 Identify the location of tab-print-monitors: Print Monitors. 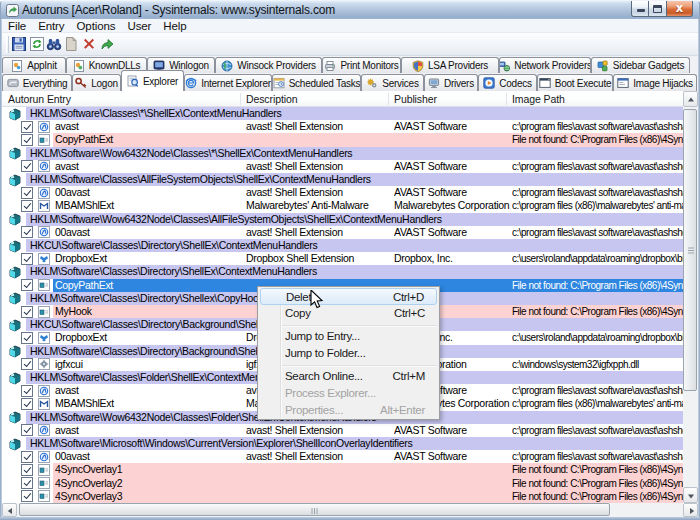
(362, 65).